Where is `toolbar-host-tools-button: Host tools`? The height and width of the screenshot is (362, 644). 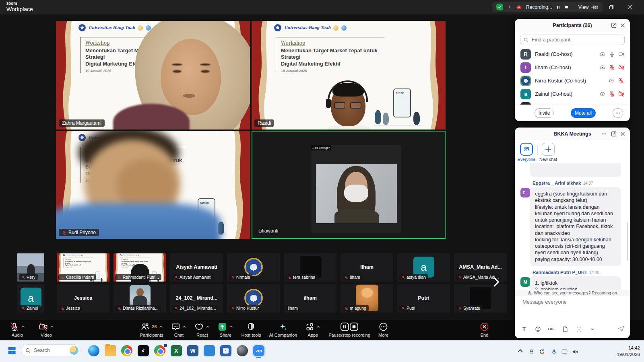
toolbar-host-tools-button: Host tools is located at coordinates (251, 330).